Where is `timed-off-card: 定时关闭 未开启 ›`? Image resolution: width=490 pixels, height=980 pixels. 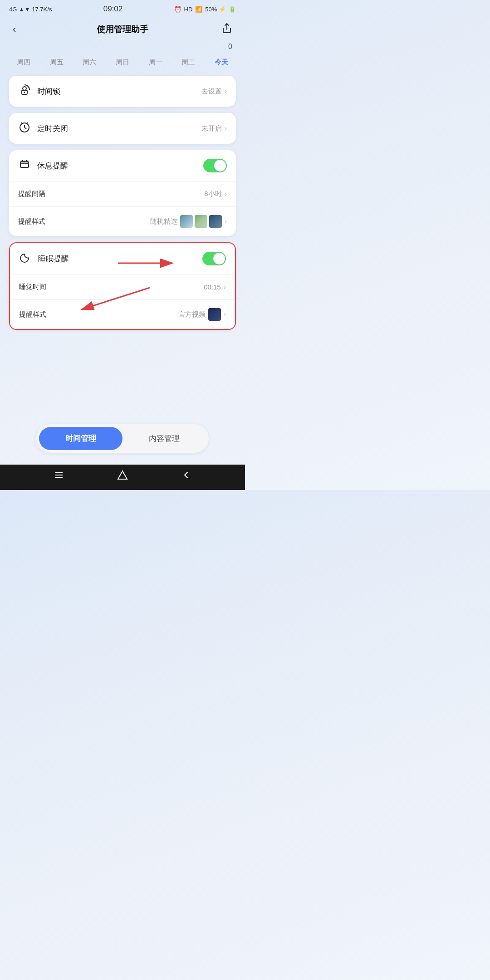 timed-off-card: 定时关闭 未开启 › is located at coordinates (122, 128).